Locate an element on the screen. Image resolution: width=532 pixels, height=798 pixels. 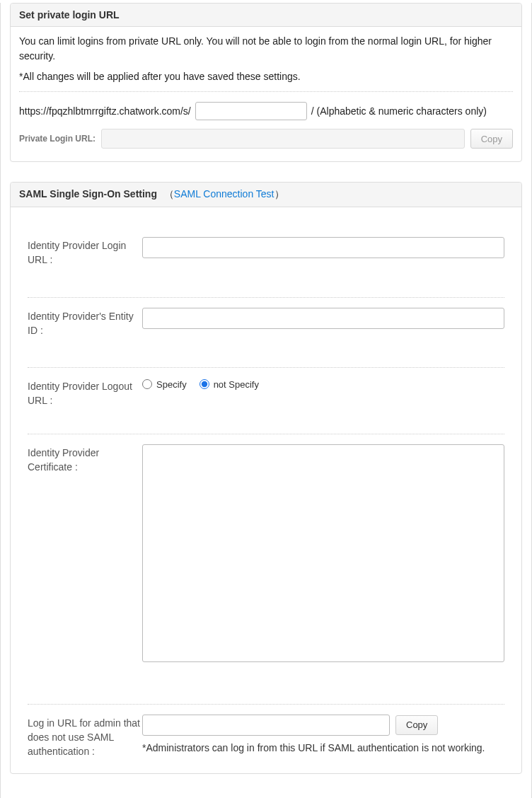
copy-admin-url-button: Copy is located at coordinates (417, 725).